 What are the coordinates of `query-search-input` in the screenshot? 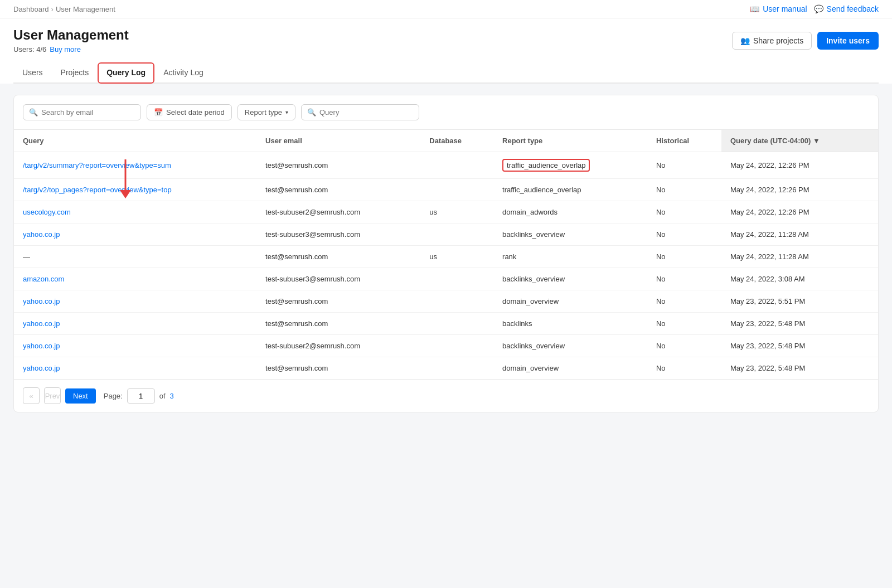 It's located at (366, 113).